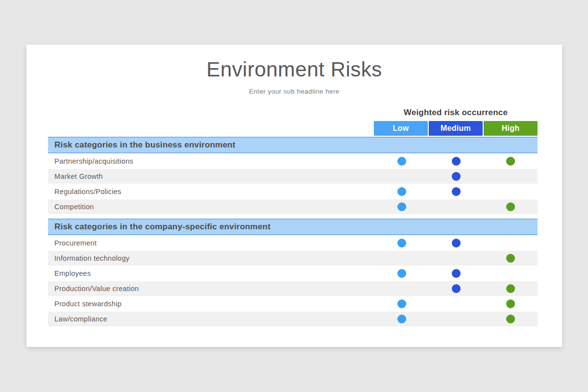 The width and height of the screenshot is (588, 392). What do you see at coordinates (293, 227) in the screenshot?
I see `section-header: Risk categories in the company-specific …` at bounding box center [293, 227].